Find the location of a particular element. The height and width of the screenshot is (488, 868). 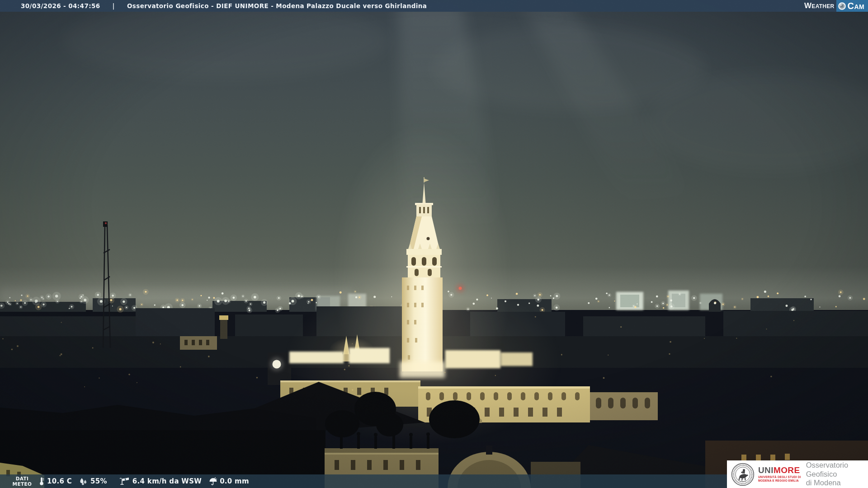

umbrella-icon is located at coordinates (213, 481).